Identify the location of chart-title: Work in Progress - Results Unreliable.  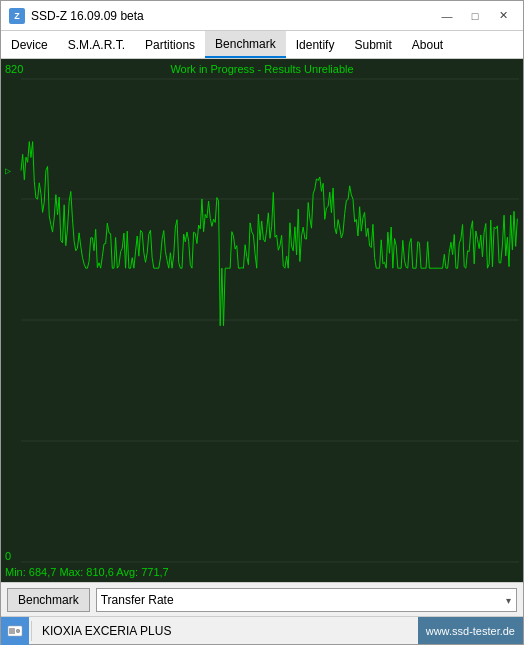
(262, 69).